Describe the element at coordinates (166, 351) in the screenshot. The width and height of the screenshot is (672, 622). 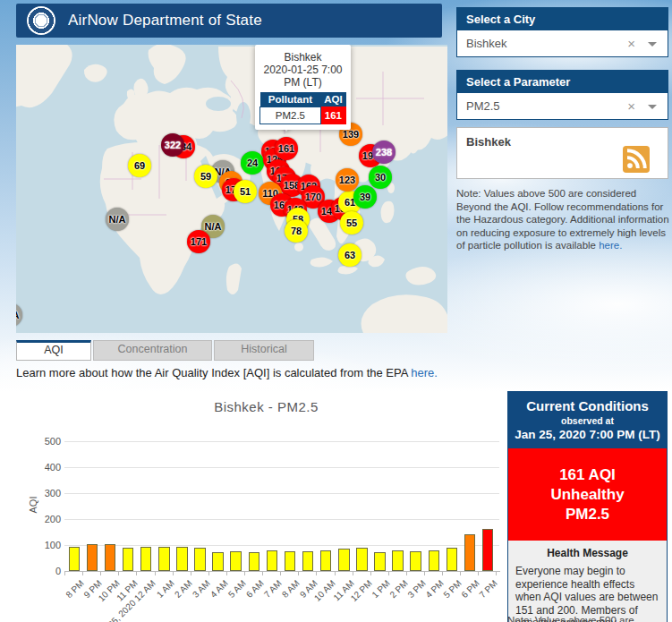
I see `view-tabs: AQI Concentration Historical` at that location.